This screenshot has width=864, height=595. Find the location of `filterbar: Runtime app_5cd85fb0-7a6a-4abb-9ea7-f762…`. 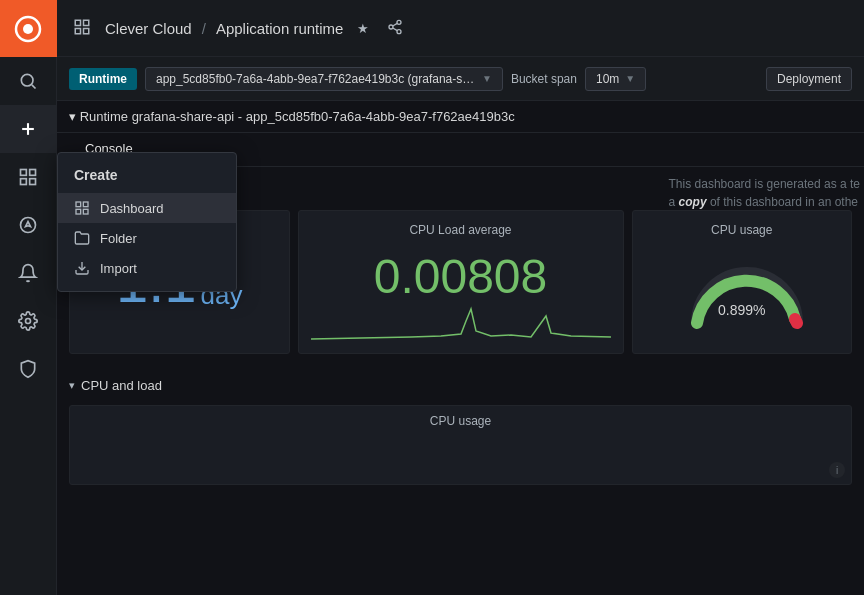

filterbar: Runtime app_5cd85fb0-7a6a-4abb-9ea7-f762… is located at coordinates (460, 79).